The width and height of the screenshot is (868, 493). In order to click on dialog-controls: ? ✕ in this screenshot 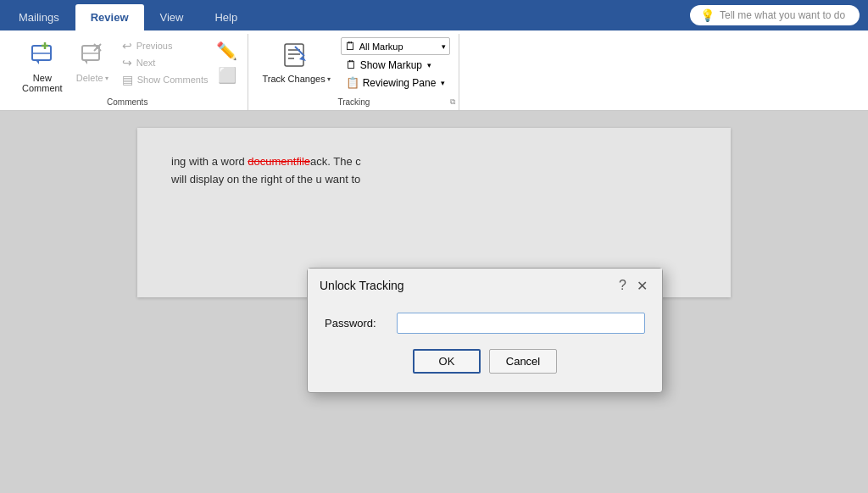, I will do `click(634, 285)`.